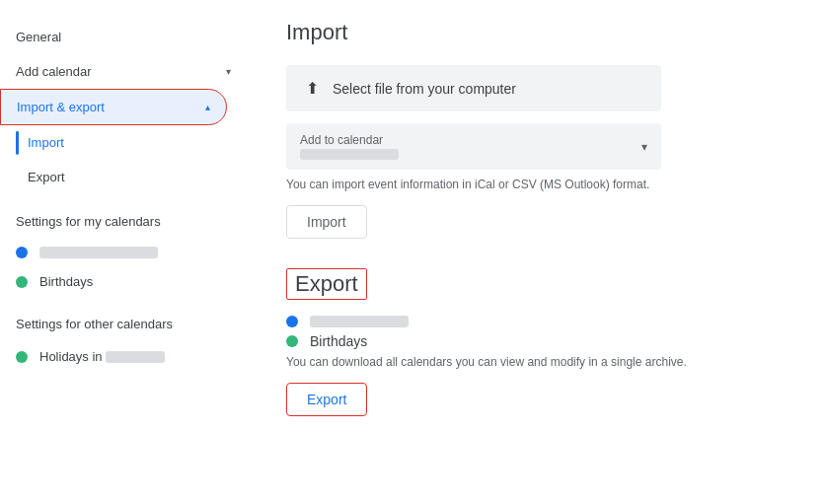 This screenshot has width=825, height=504. Describe the element at coordinates (536, 33) in the screenshot. I see `import-title: Import` at that location.